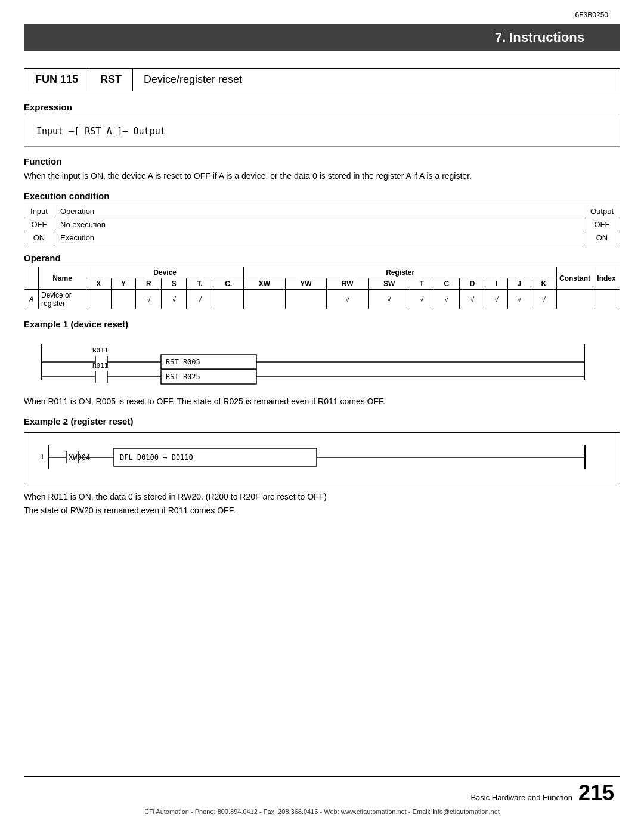  What do you see at coordinates (519, 284) in the screenshot?
I see `operand-col-J: J` at bounding box center [519, 284].